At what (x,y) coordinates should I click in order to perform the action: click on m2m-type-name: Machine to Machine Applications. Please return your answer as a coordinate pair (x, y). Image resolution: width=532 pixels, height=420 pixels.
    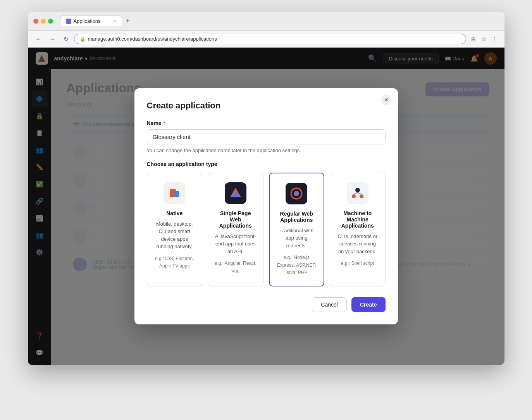
    Looking at the image, I should click on (358, 219).